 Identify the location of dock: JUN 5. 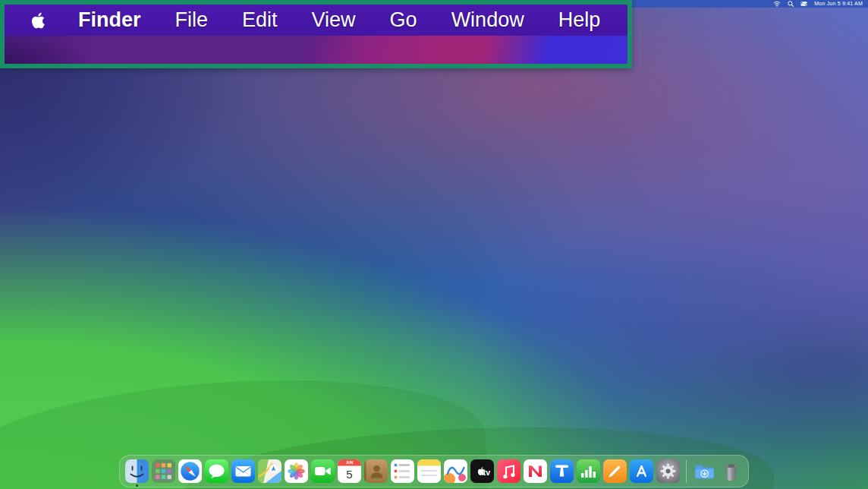
(434, 471).